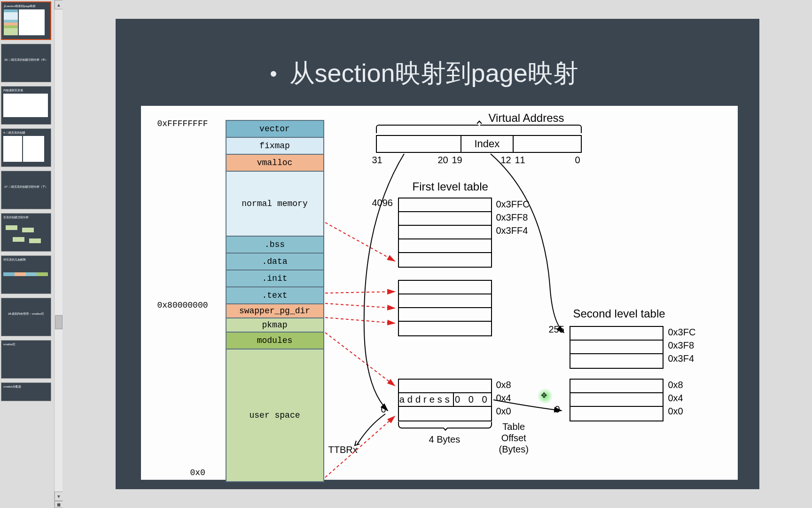  What do you see at coordinates (681, 358) in the screenshot?
I see `slt-off-3f4: 0x3F4` at bounding box center [681, 358].